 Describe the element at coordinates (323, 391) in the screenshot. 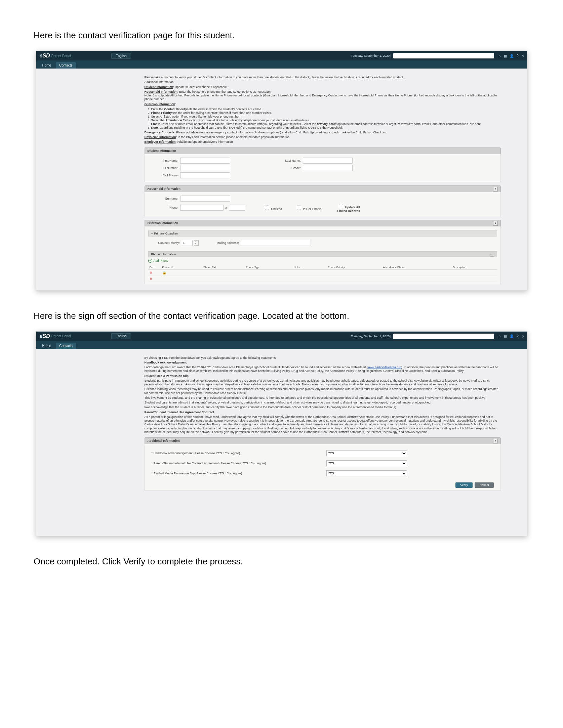

I see `media-p2: Distance learning video recordings may b…` at that location.